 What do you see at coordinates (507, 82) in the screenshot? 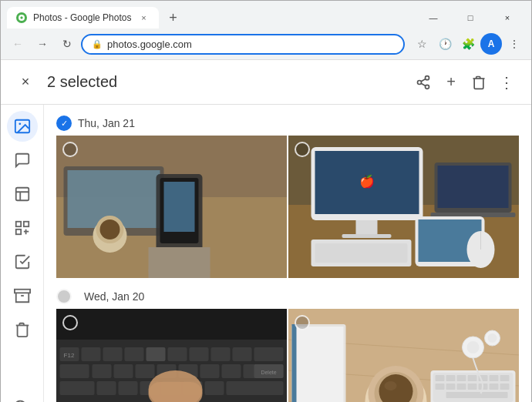
I see `more-options-button: ⋮` at bounding box center [507, 82].